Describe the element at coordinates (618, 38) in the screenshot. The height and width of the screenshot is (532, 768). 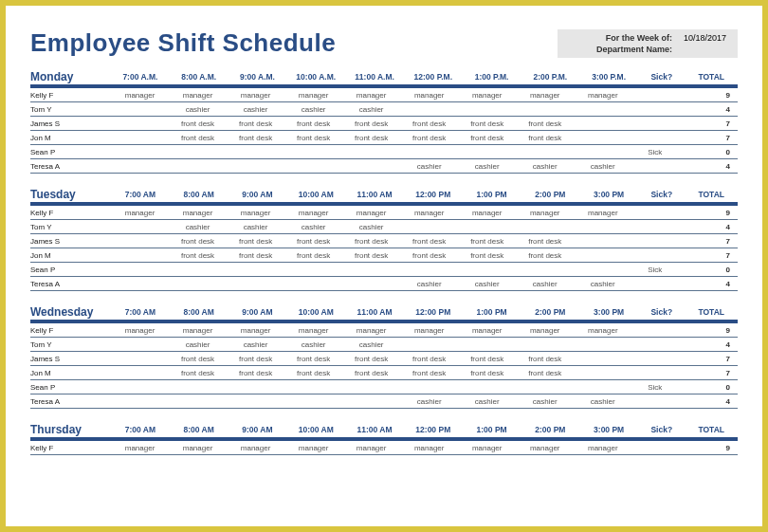
I see `meta-week-label: For the Week of:` at that location.